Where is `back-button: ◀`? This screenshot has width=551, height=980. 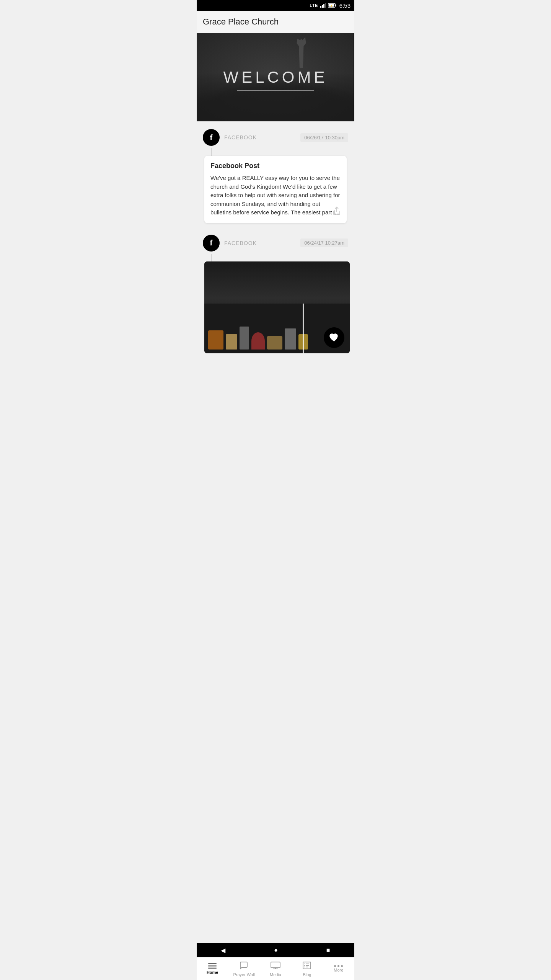
back-button: ◀ is located at coordinates (223, 950).